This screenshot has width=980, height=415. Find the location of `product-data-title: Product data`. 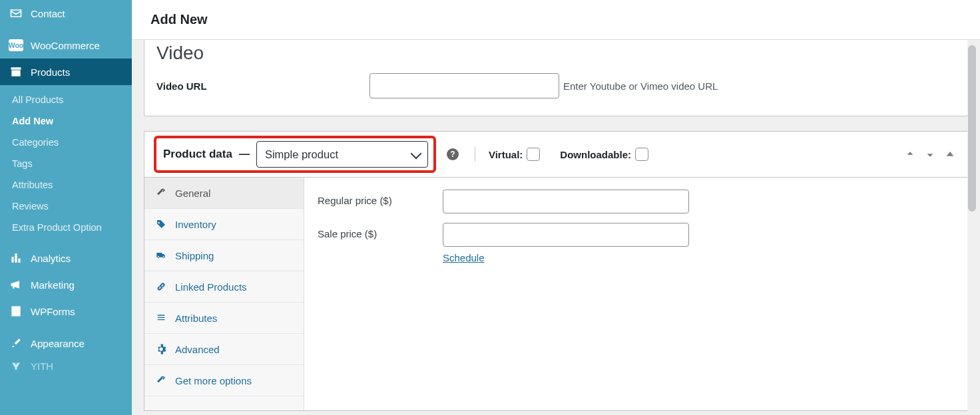

product-data-title: Product data is located at coordinates (198, 154).